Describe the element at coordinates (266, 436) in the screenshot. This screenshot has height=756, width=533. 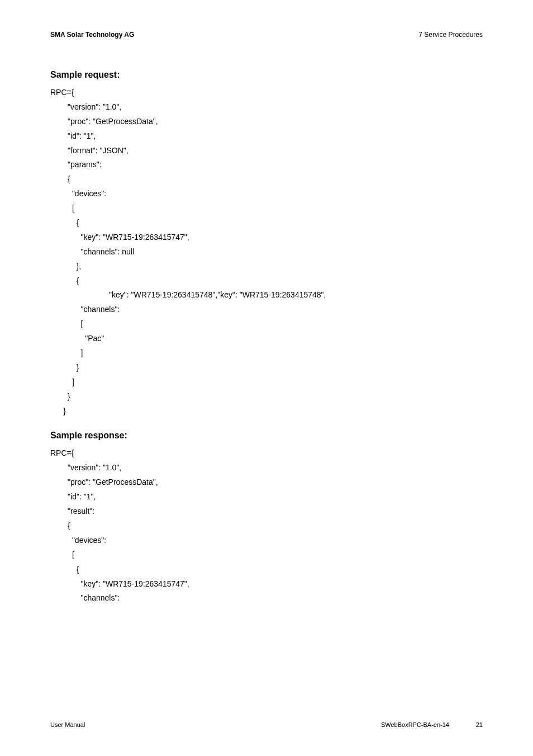
I see `sample-response-heading: Sample response:` at that location.